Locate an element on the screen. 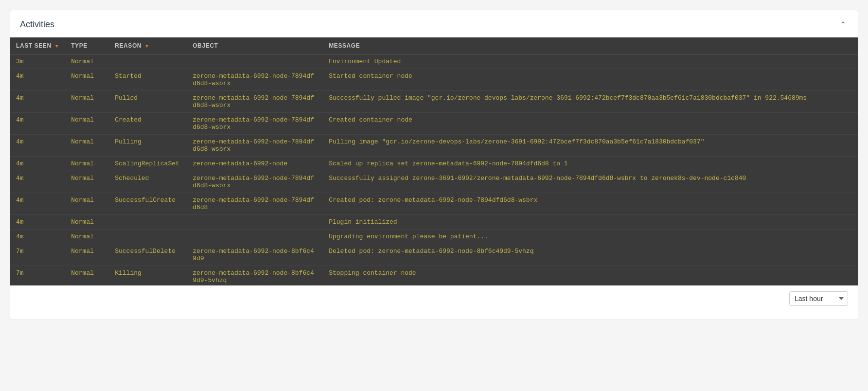 The width and height of the screenshot is (868, 391). table-row: 4mNormalStartedzerone-metadata-6992-node… is located at coordinates (434, 80).